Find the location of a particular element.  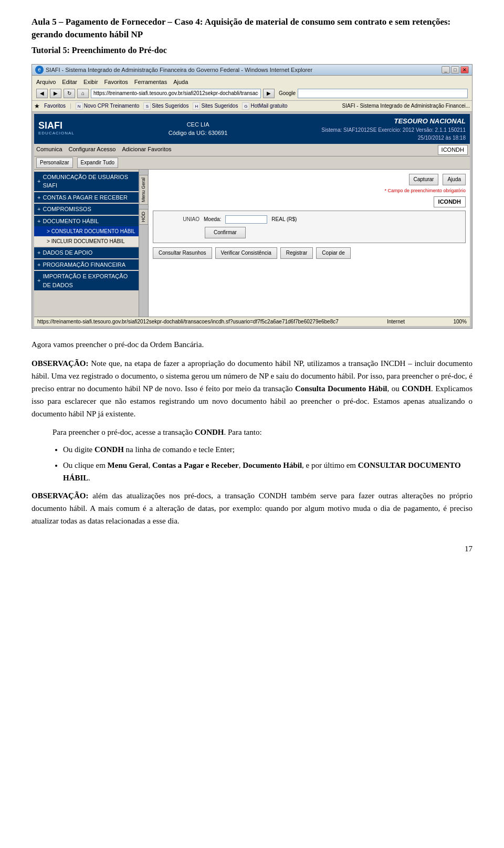

menu-favoritos: Favoritos is located at coordinates (117, 82).